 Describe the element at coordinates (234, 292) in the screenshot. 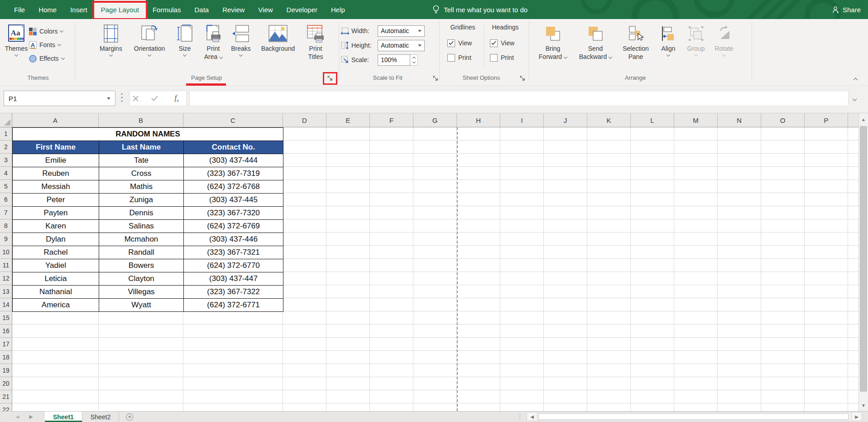

I see `cell-contact-no: (323) 367-7322` at that location.